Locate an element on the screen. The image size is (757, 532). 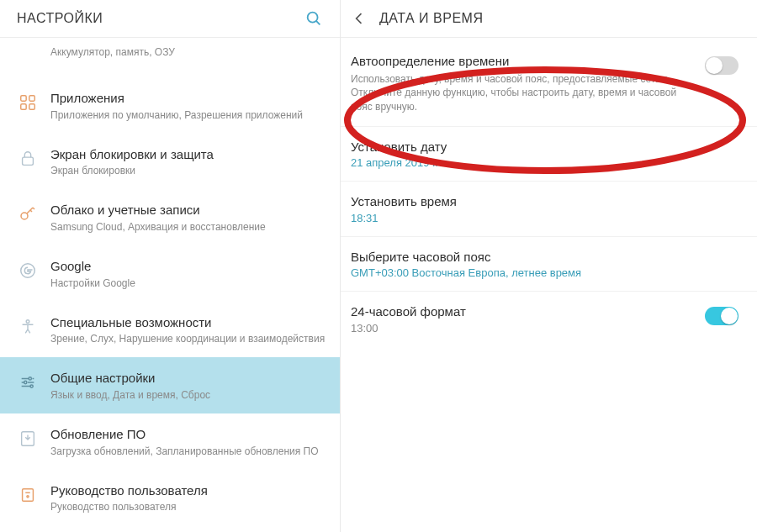
sidebar-item-google: Google Настройки Google is located at coordinates (170, 274).